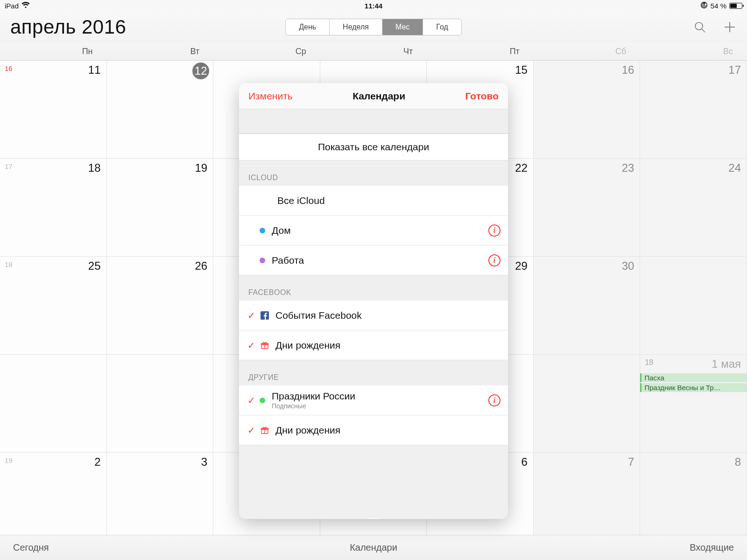  Describe the element at coordinates (201, 71) in the screenshot. I see `day-number: 12` at that location.